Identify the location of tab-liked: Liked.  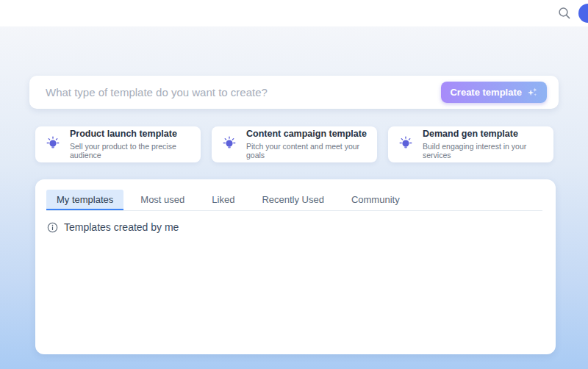
(223, 200).